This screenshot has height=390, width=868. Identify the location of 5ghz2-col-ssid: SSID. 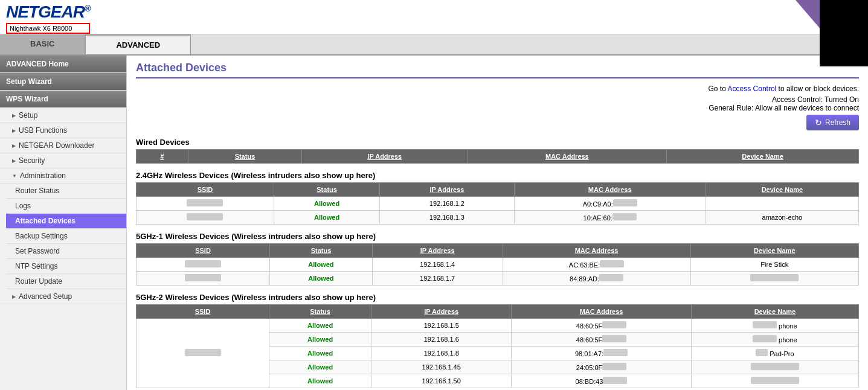
(203, 312).